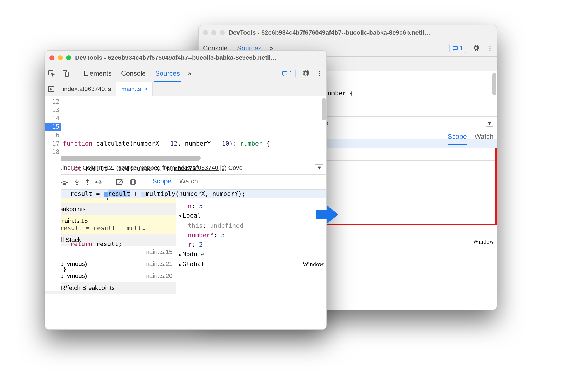  What do you see at coordinates (189, 73) in the screenshot?
I see `tabs-overflow: »` at bounding box center [189, 73].